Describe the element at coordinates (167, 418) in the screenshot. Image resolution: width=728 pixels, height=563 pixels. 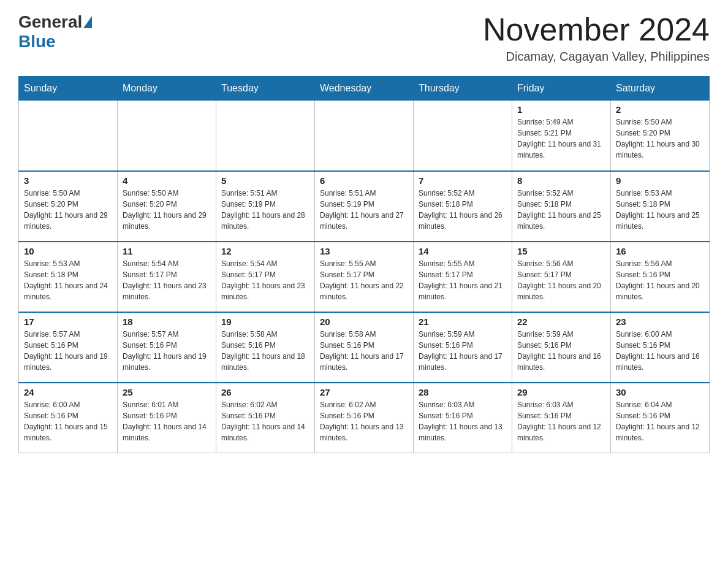
I see `calendar-cell: 25Sunrise: 6:01 AM Sunset: 5:16 PM Dayli…` at that location.